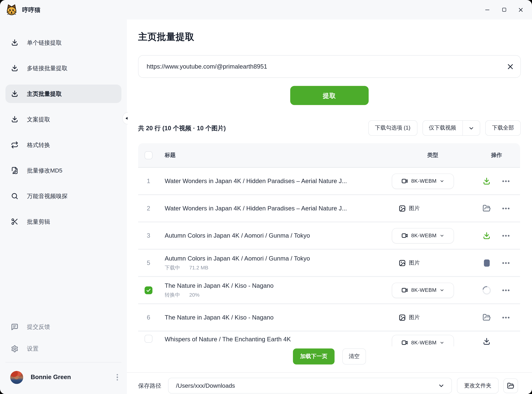  I want to click on row-number: 2, so click(148, 208).